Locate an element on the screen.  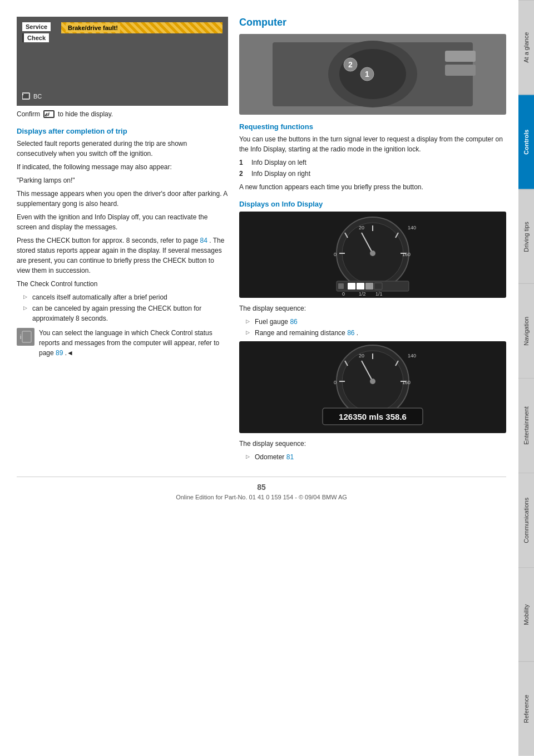
display-bullet-list-2: Odometer 81 is located at coordinates (373, 457).